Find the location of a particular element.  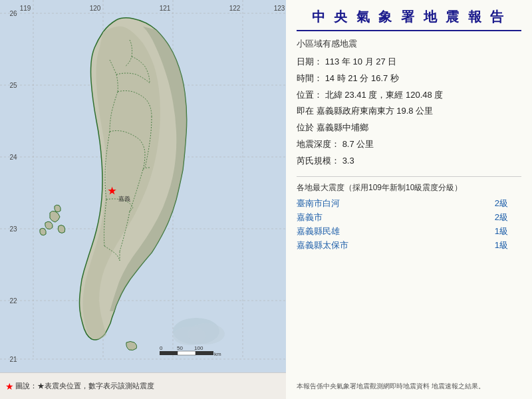

svg-text: 100 is located at coordinates (199, 348).